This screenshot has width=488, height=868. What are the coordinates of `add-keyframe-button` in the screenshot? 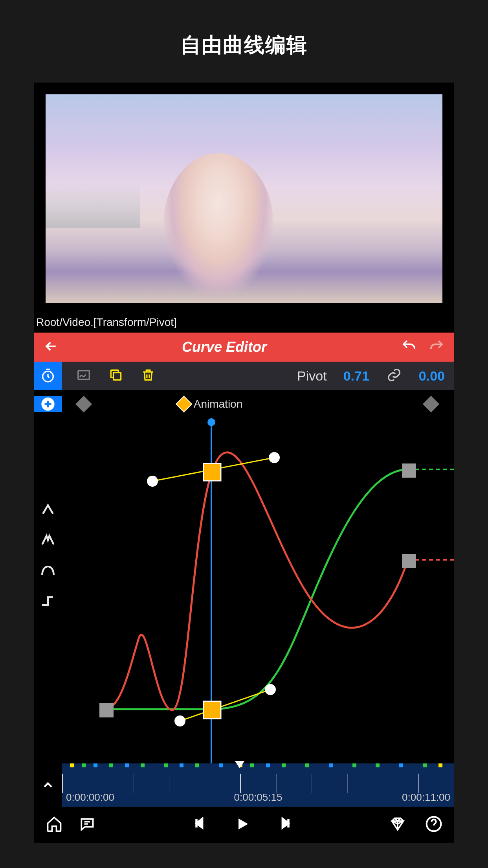 It's located at (48, 404).